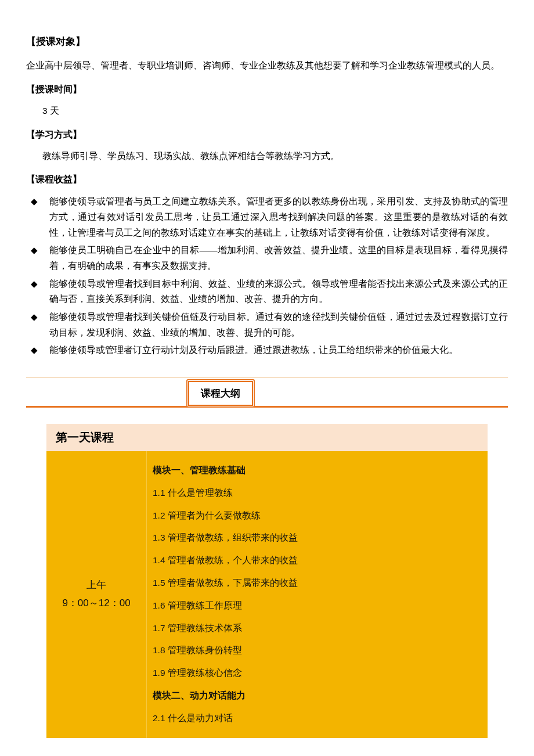 The height and width of the screenshot is (756, 534). I want to click on time-label-range: 9：00～12：00, so click(96, 604).